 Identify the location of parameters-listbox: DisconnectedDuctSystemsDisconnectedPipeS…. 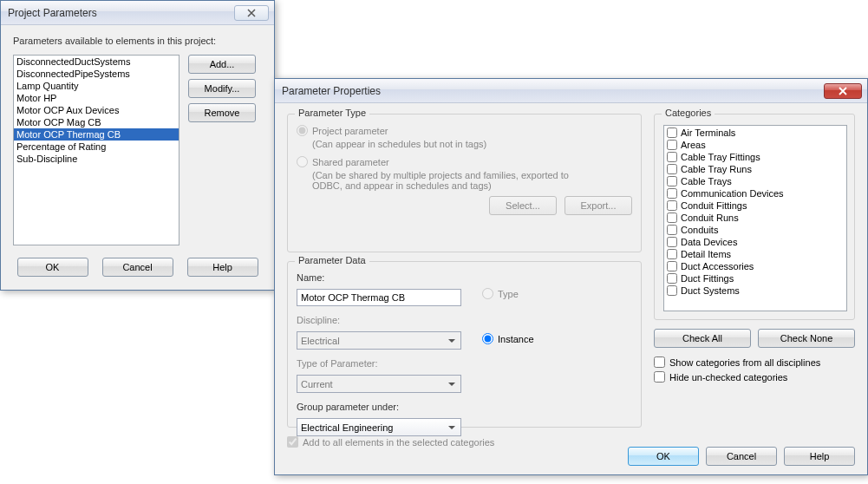
(96, 150).